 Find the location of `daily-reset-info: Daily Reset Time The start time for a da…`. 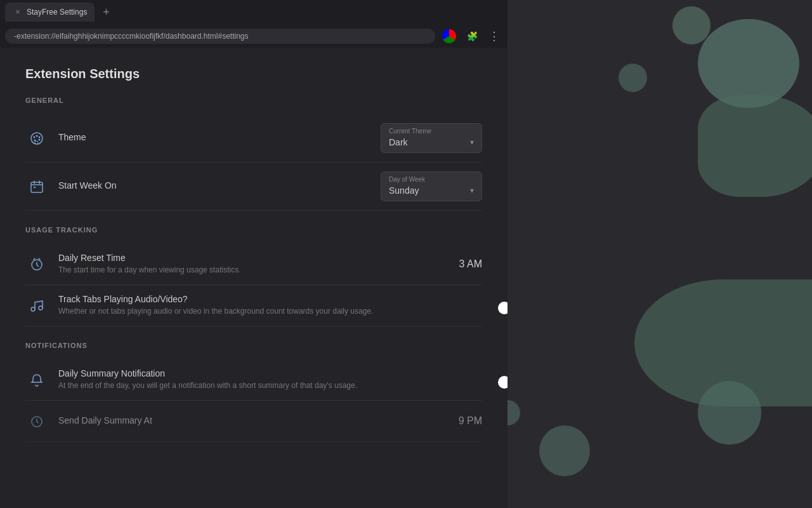

daily-reset-info: Daily Reset Time The start time for a da… is located at coordinates (254, 264).